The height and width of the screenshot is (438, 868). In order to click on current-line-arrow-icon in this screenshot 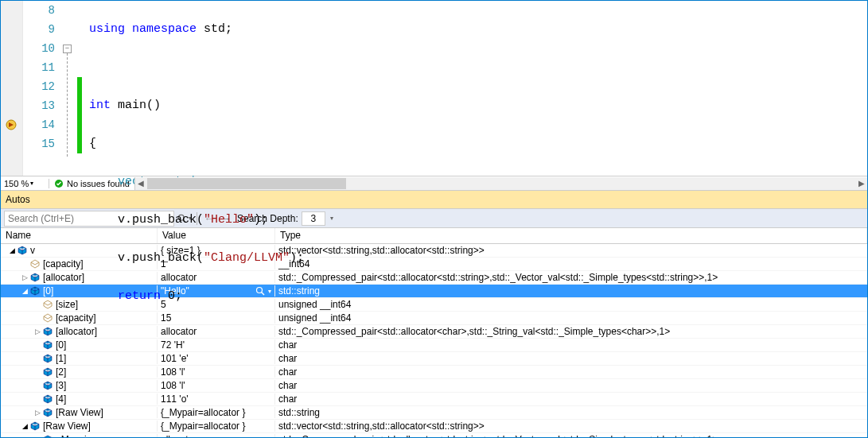, I will do `click(11, 125)`.